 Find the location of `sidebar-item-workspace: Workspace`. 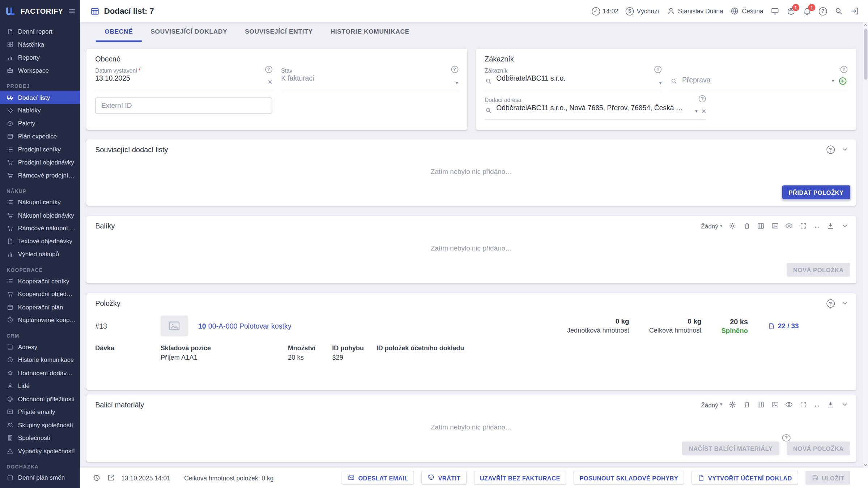

sidebar-item-workspace: Workspace is located at coordinates (40, 70).